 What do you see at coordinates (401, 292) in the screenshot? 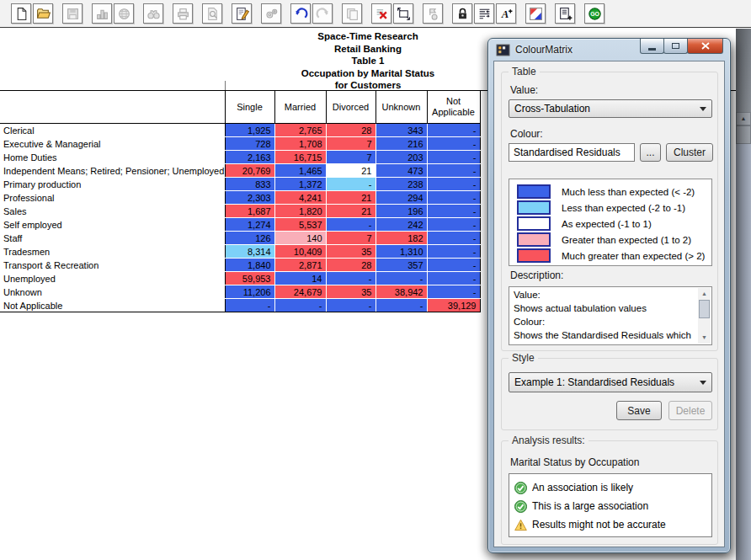
I see `value-cell: 38,942` at bounding box center [401, 292].